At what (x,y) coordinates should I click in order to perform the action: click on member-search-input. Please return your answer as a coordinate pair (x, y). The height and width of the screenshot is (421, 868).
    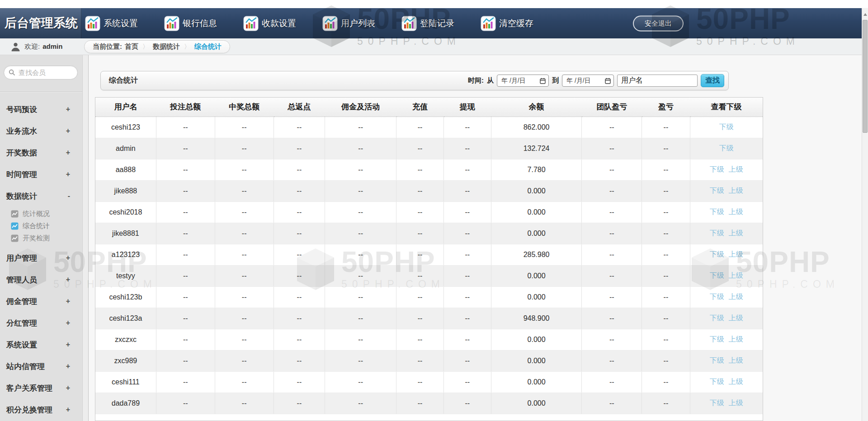
    Looking at the image, I should click on (46, 72).